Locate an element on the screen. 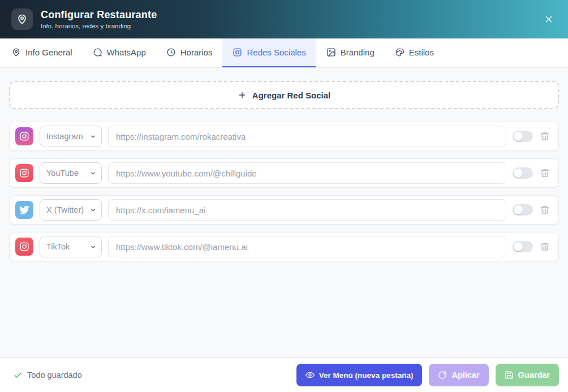  tab-whatsapp: WhatsApp is located at coordinates (119, 53).